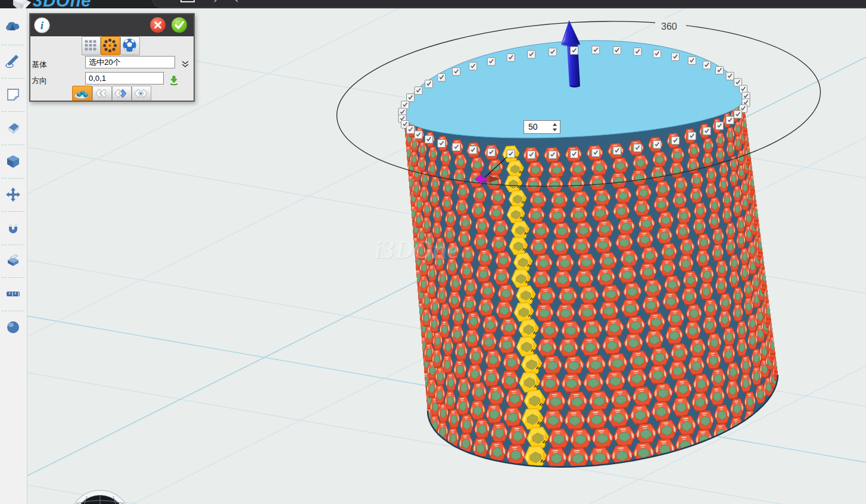 The image size is (866, 504). I want to click on svg-text: 360, so click(669, 26).